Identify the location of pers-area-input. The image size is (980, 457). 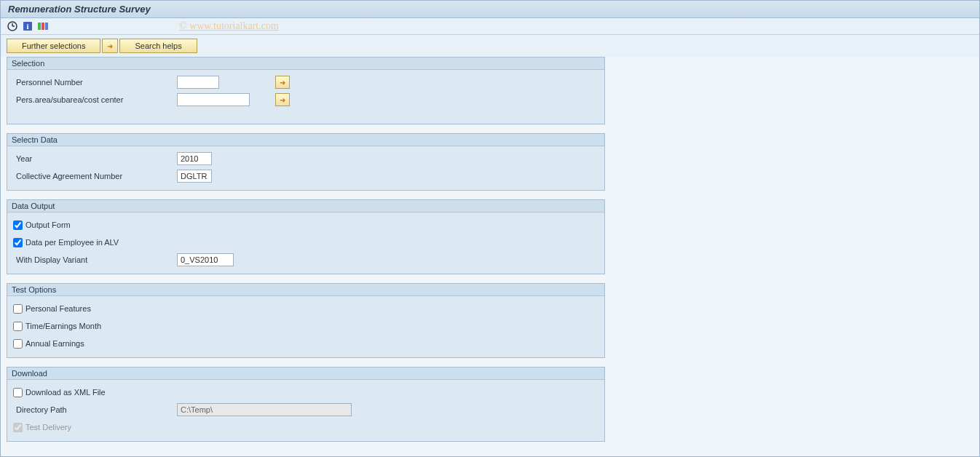
(213, 100).